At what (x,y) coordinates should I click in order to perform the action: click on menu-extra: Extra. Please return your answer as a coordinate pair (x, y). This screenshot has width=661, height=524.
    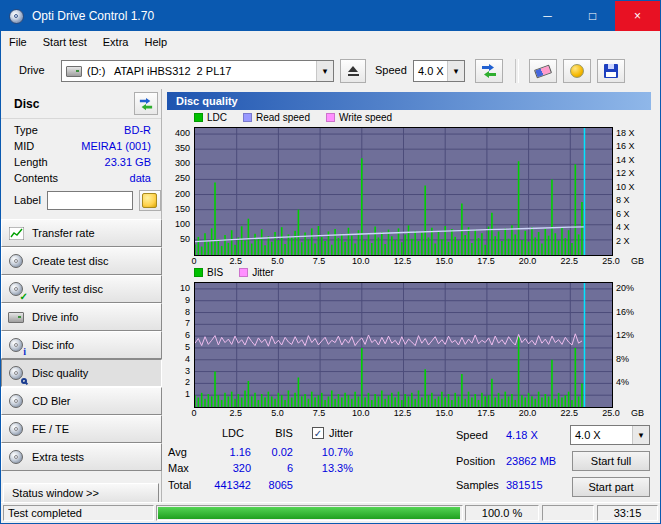
    Looking at the image, I should click on (116, 42).